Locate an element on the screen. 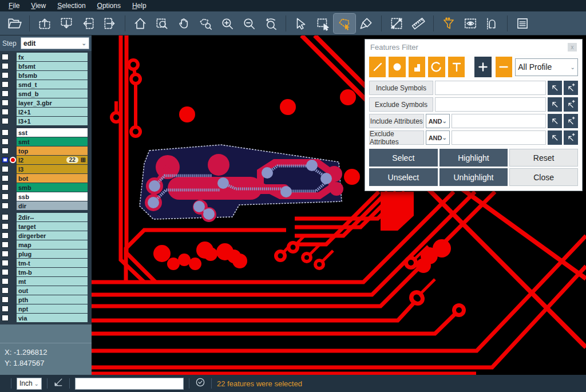 The image size is (586, 392). layer-label: bfsmb is located at coordinates (52, 76).